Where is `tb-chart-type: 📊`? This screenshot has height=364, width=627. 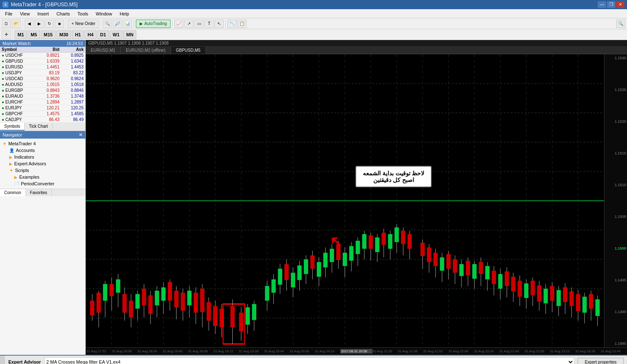 tb-chart-type: 📊 is located at coordinates (127, 24).